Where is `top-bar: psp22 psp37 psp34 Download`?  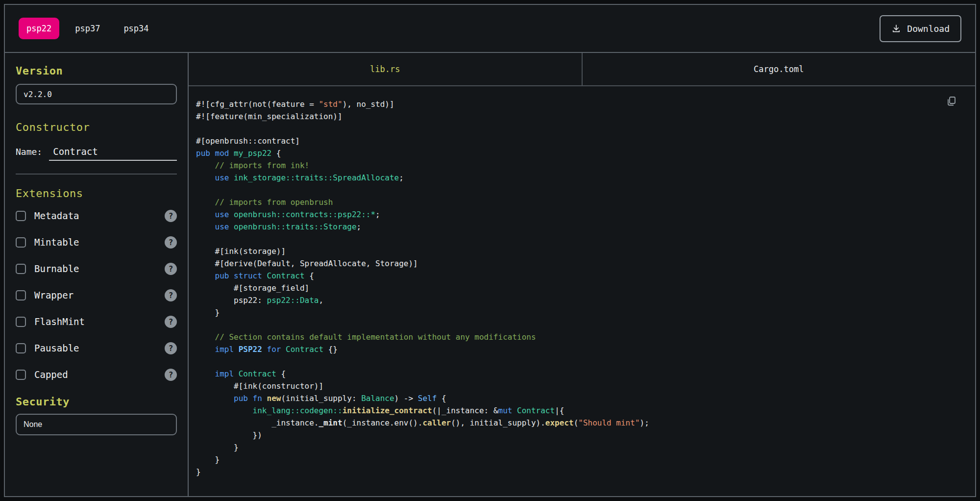 top-bar: psp22 psp37 psp34 Download is located at coordinates (490, 29).